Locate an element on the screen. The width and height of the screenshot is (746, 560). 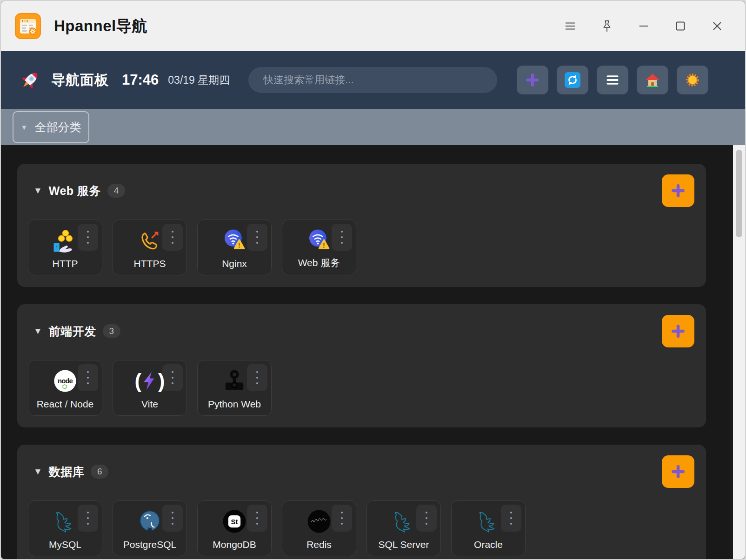
chevron-down-icon: ▼ is located at coordinates (24, 127).